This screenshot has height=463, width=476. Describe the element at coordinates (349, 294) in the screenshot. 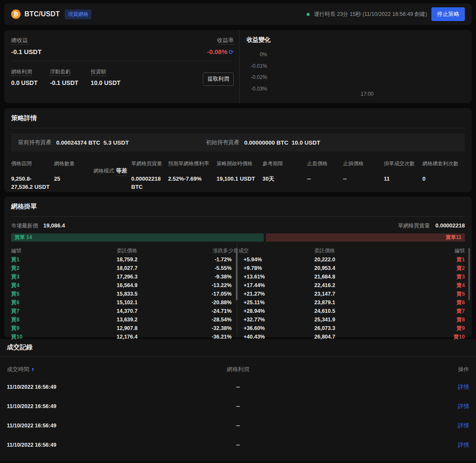

I see `sell-order-price: 23,147.7` at that location.